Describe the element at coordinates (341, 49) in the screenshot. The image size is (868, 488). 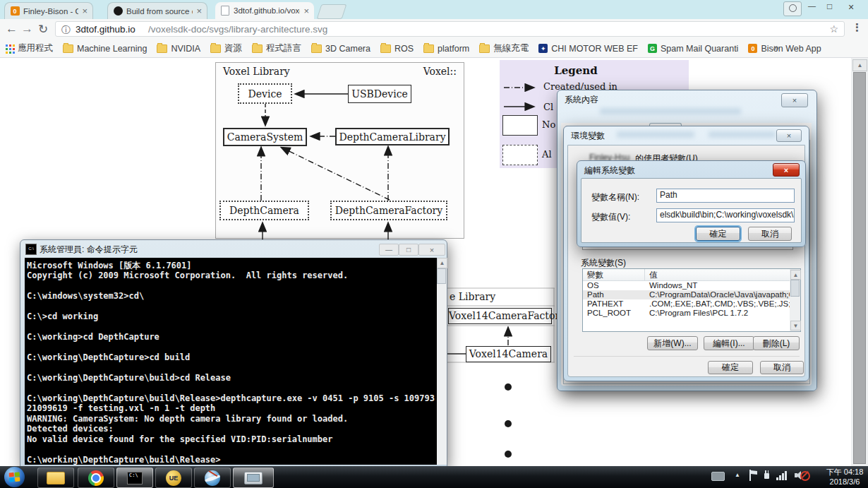
I see `bookmark-3d-camera: 3D Camera` at that location.